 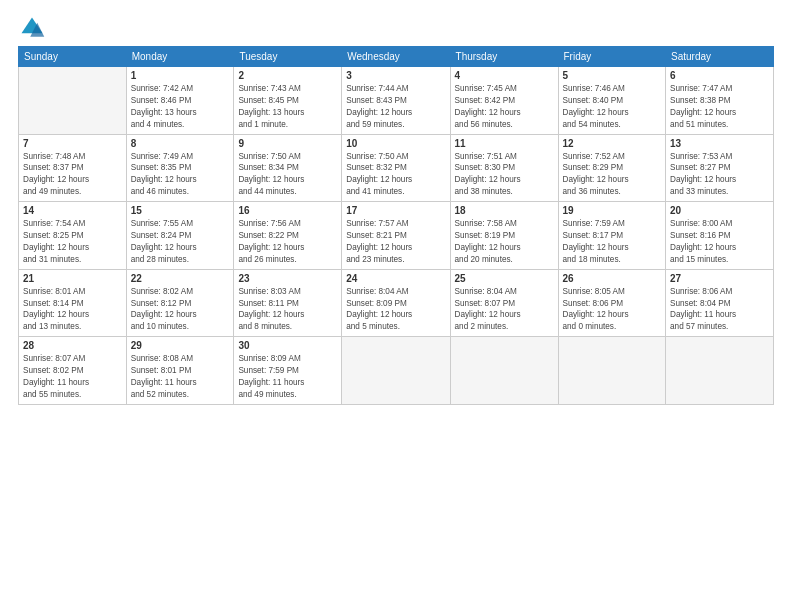 What do you see at coordinates (72, 144) in the screenshot?
I see `day-number: 7` at bounding box center [72, 144].